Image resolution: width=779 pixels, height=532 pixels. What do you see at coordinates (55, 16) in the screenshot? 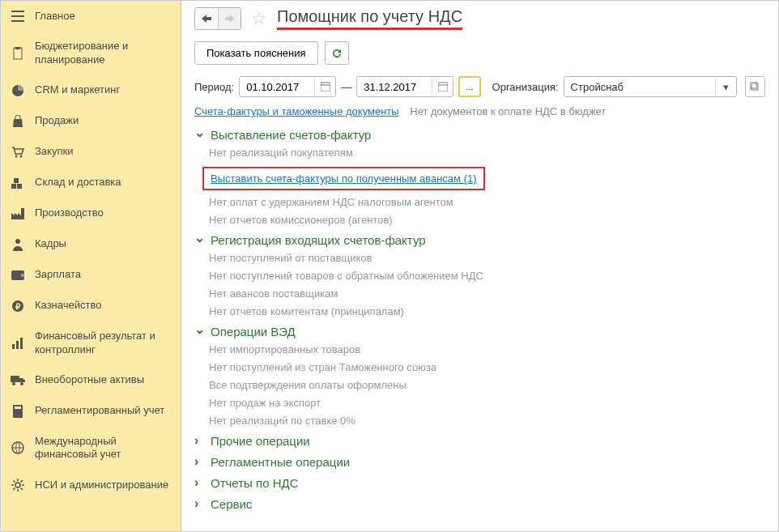
I see `sidebar-item-label: Главное` at bounding box center [55, 16].